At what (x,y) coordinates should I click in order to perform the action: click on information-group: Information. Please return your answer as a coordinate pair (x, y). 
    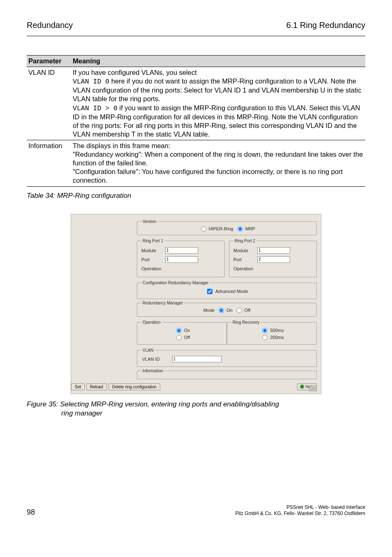
    Looking at the image, I should click on (227, 374).